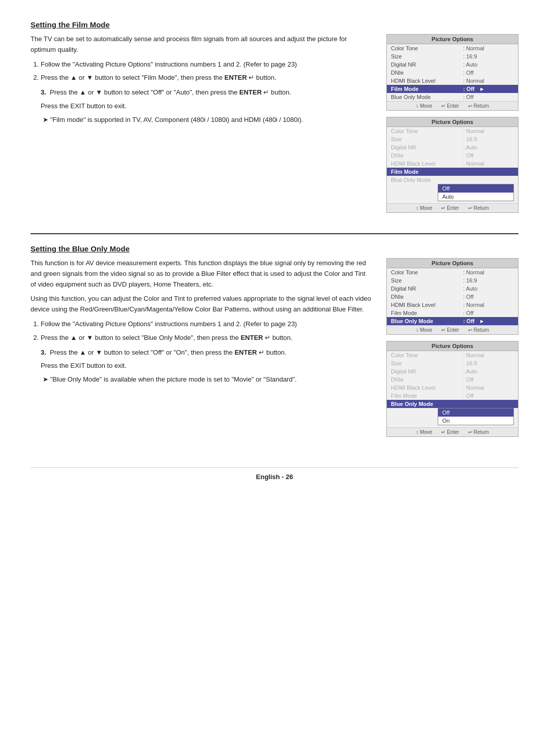  What do you see at coordinates (203, 120) in the screenshot?
I see `film-mode-support-note: "Film mode" is supported in TV, AV, Comp…` at bounding box center [203, 120].